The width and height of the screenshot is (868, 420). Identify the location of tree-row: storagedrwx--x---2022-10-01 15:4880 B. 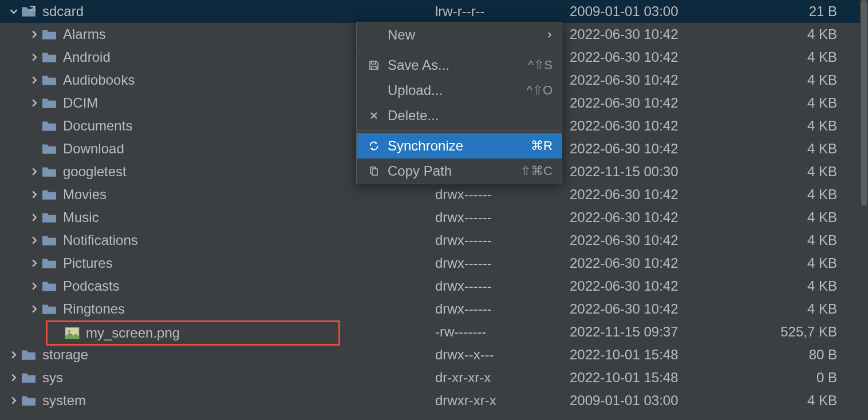
(434, 355).